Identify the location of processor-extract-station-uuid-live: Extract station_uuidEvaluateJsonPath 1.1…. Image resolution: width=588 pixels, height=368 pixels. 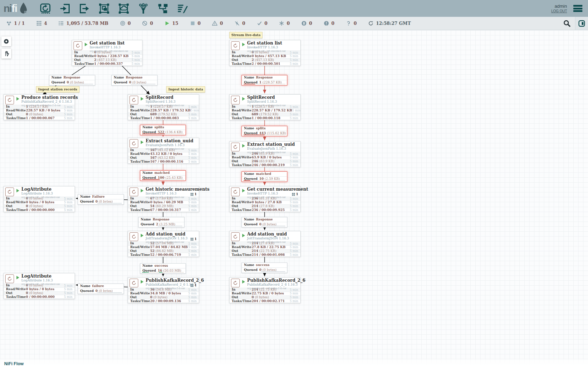
(265, 154).